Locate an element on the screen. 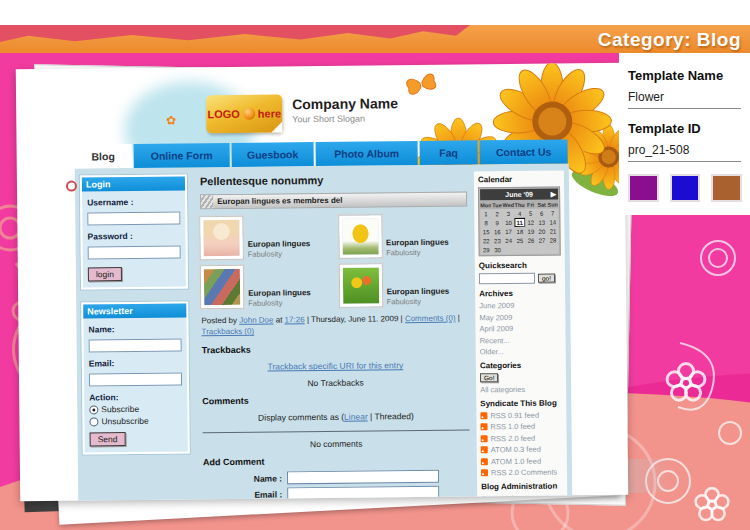  color-swatch-brown is located at coordinates (726, 188).